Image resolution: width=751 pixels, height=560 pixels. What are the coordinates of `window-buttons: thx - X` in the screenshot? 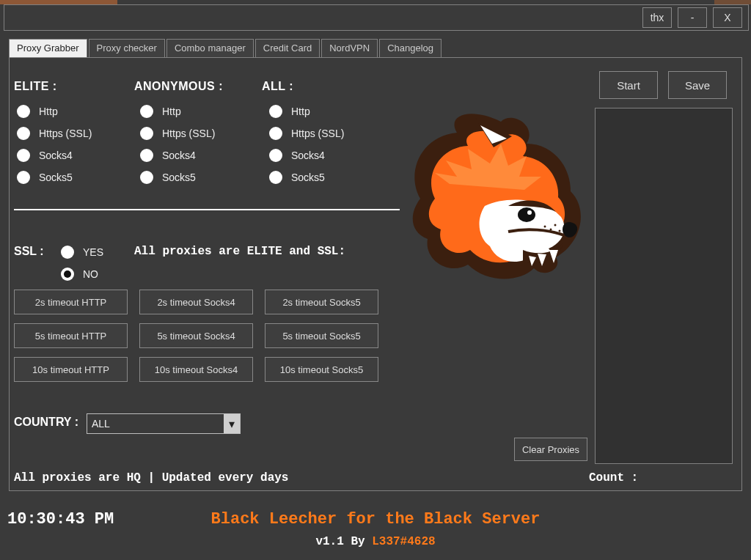 It's located at (692, 18).